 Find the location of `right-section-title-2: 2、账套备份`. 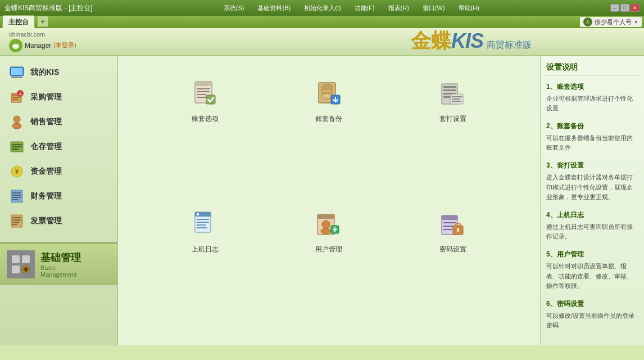

right-section-title-2: 2、账套备份 is located at coordinates (592, 126).